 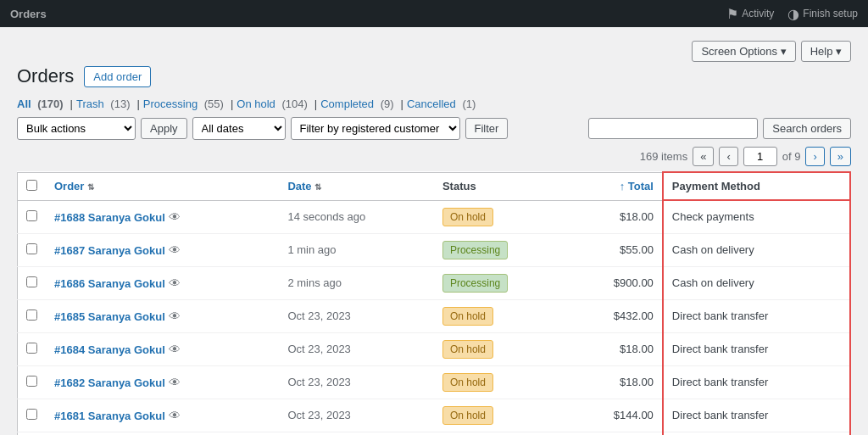 What do you see at coordinates (110, 283) in the screenshot?
I see `order-link: #1686 Saranya Gokul` at bounding box center [110, 283].